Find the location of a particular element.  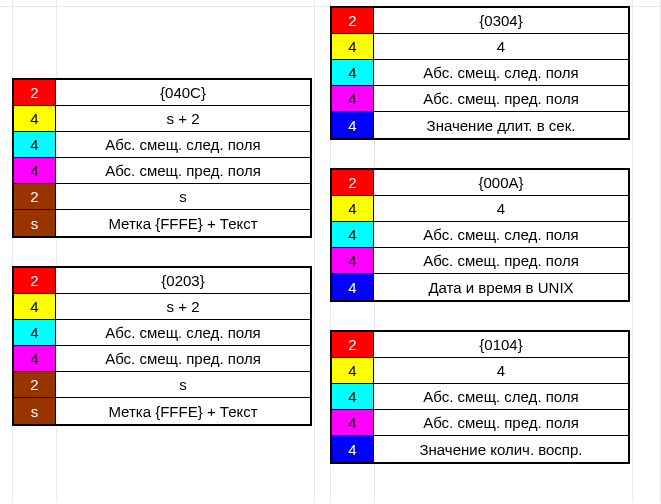

table-row: 4 Значение колич. воспр. is located at coordinates (480, 449).